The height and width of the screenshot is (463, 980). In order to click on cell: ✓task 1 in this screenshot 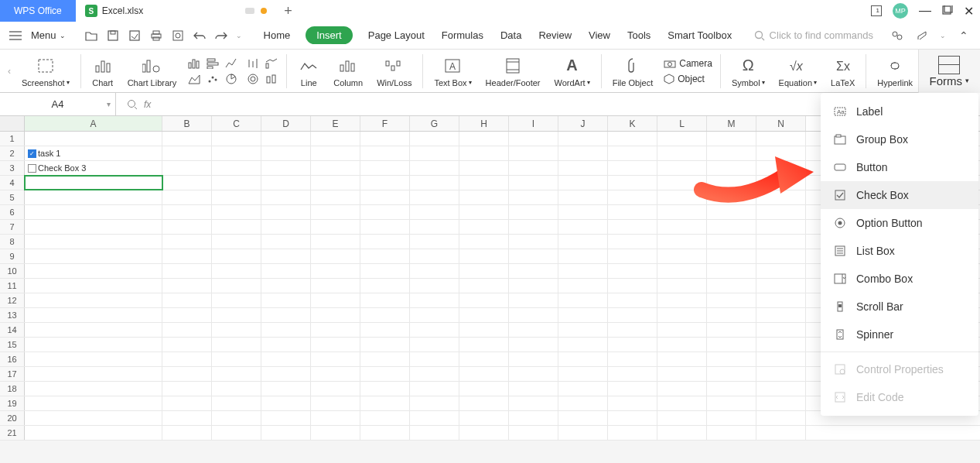, I will do `click(94, 153)`.